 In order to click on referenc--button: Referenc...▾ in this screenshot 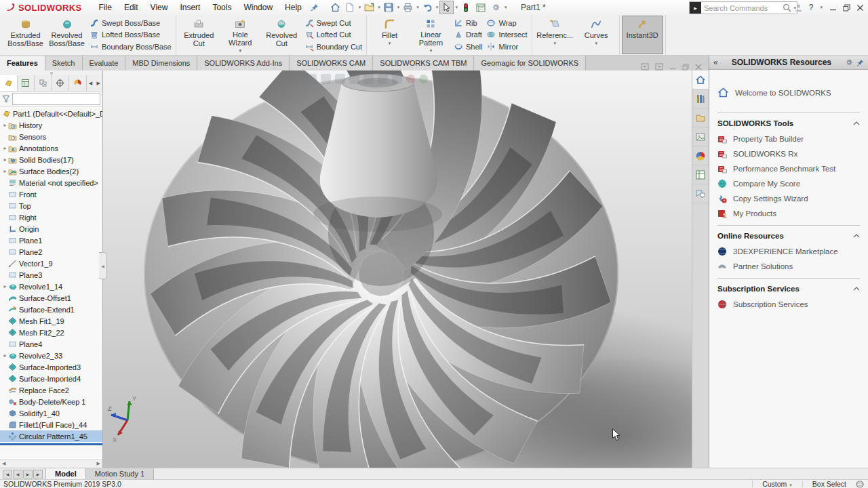, I will do `click(555, 35)`.